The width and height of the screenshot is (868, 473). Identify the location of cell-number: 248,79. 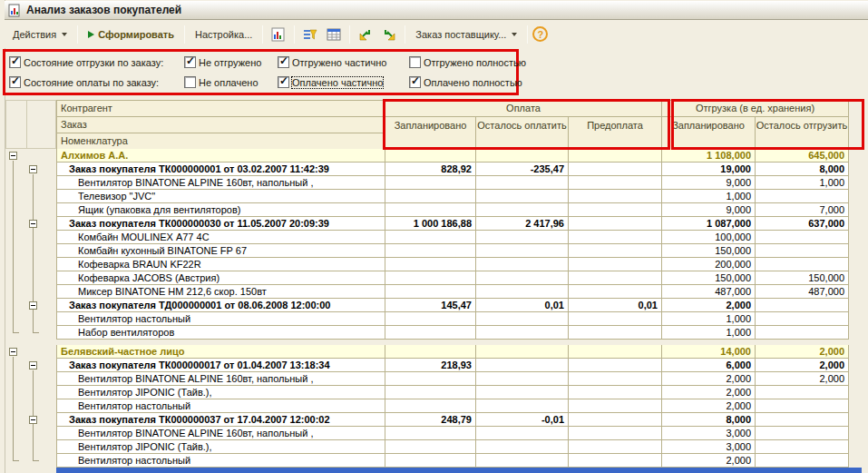
(431, 419).